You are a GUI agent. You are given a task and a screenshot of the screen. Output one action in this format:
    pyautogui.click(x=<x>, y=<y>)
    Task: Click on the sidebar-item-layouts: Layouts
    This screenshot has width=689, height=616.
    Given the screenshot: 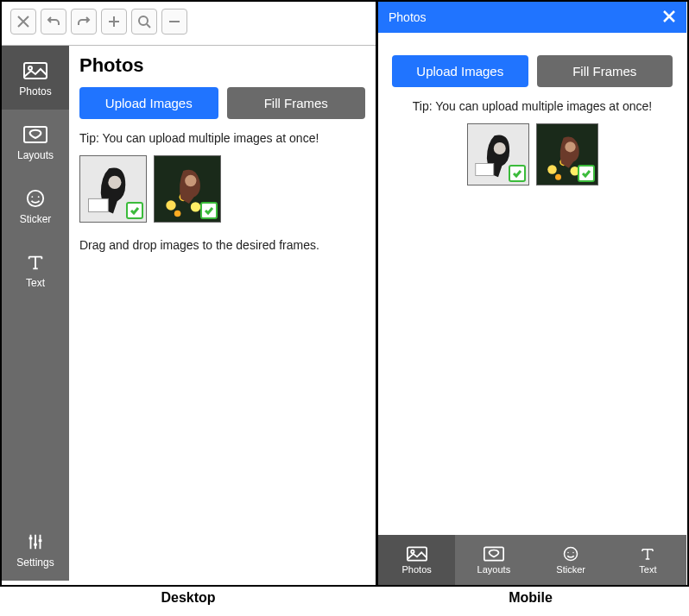 What is the action you would take?
    pyautogui.click(x=35, y=141)
    